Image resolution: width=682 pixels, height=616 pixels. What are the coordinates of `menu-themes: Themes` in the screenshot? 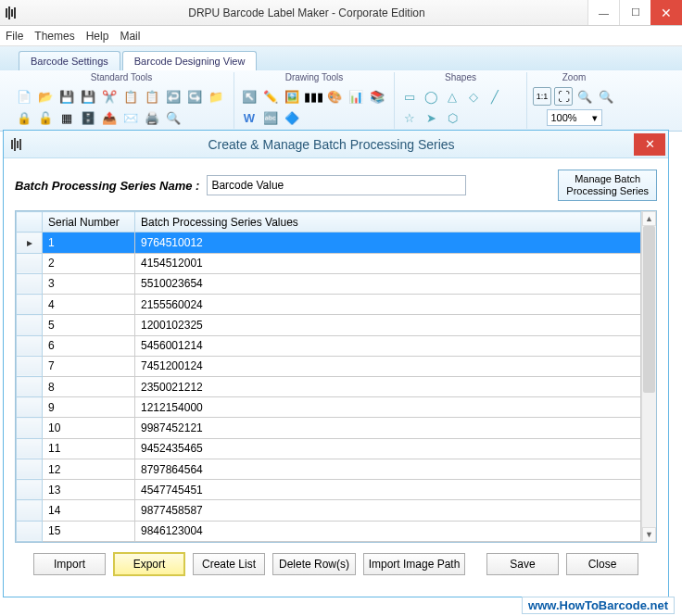 It's located at (54, 36).